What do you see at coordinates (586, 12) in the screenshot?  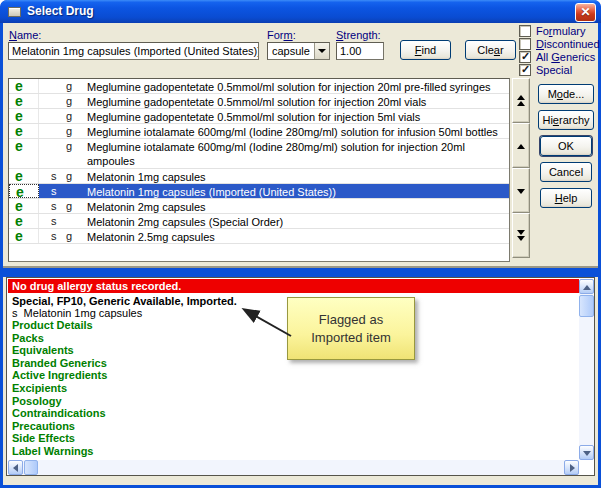 I see `close-button: ✕` at bounding box center [586, 12].